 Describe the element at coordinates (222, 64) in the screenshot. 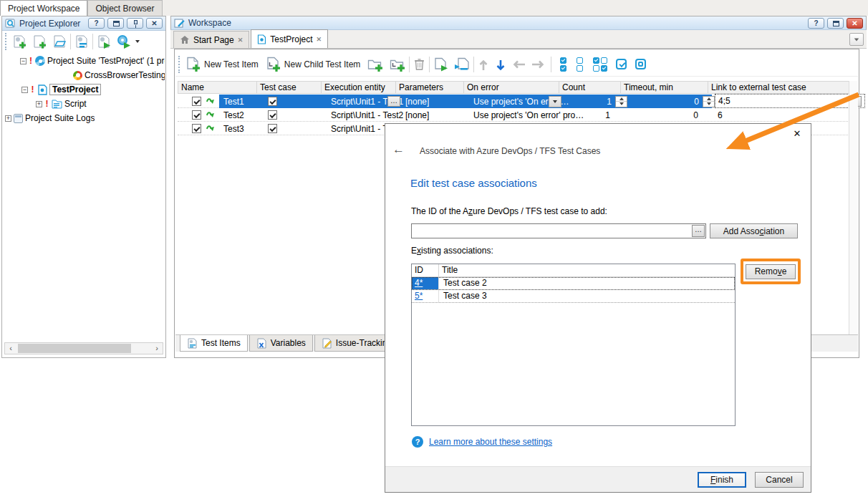

I see `new-test-item-button: New Test Item` at that location.